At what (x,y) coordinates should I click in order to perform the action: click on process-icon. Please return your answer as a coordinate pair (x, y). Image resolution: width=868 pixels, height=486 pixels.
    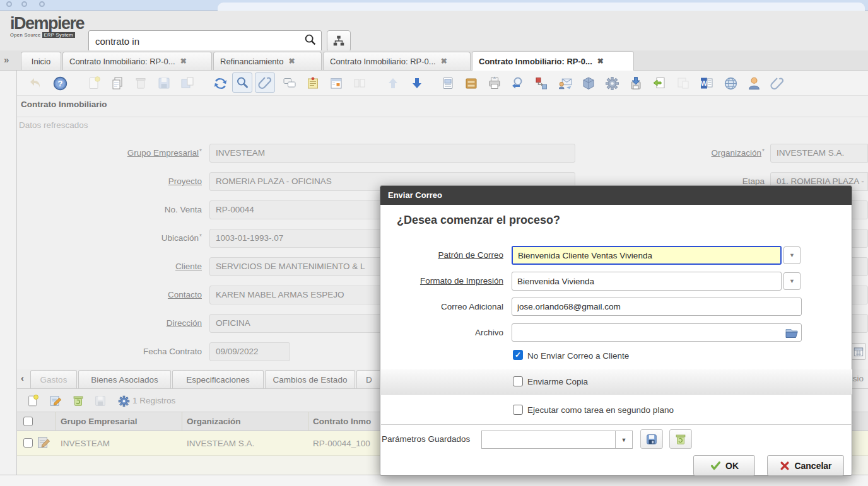
    Looking at the image, I should click on (612, 83).